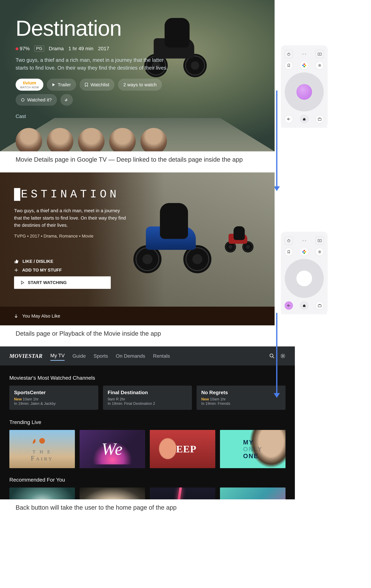  What do you see at coordinates (54, 404) in the screenshot?
I see `channel-subline-2: In 19min: Jalen & Jackby` at bounding box center [54, 404].